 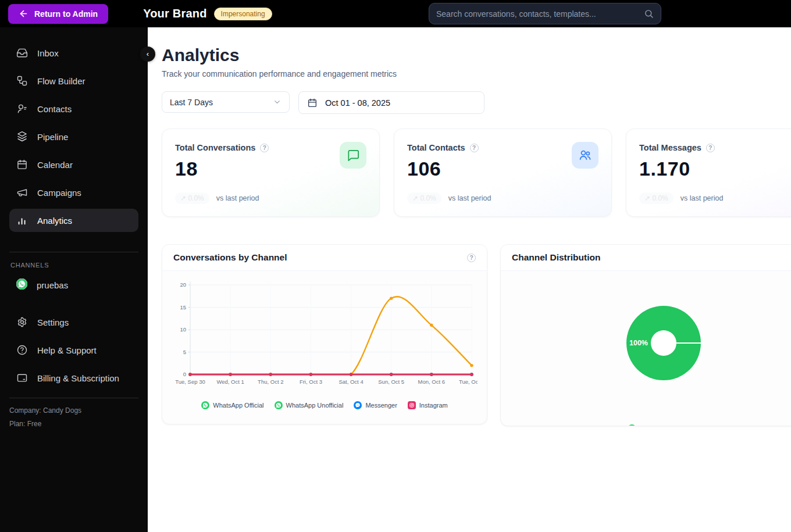 What do you see at coordinates (74, 220) in the screenshot?
I see `sidebar-item-analytics: Analytics` at bounding box center [74, 220].